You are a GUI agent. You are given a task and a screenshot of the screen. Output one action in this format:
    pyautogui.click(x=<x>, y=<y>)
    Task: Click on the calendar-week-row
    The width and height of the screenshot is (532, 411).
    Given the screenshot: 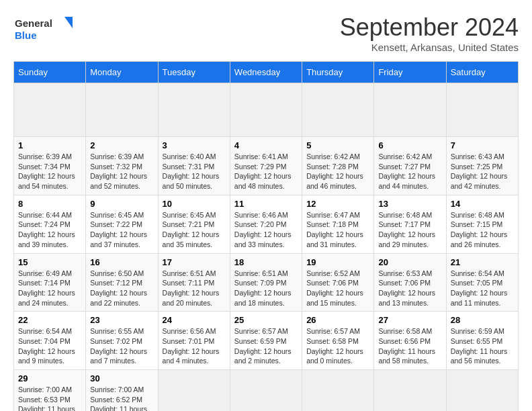 What is the action you would take?
    pyautogui.click(x=266, y=110)
    